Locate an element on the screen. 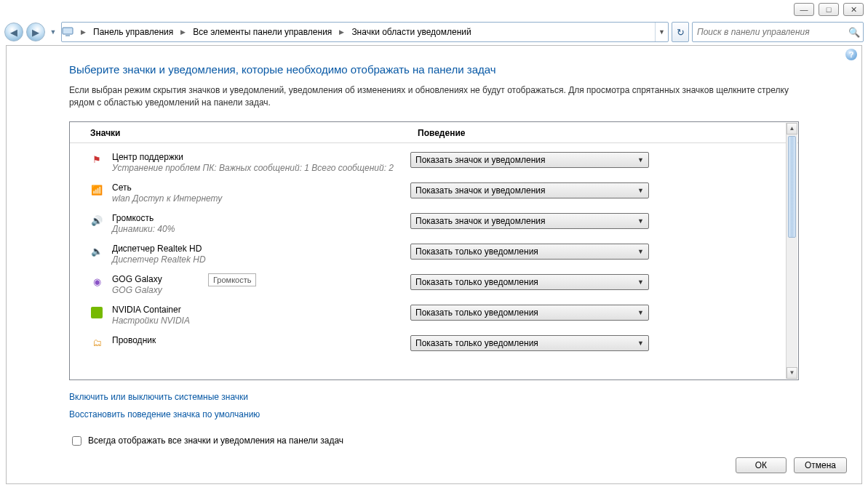 This screenshot has height=490, width=868. column-header-icons: Значки is located at coordinates (254, 133).